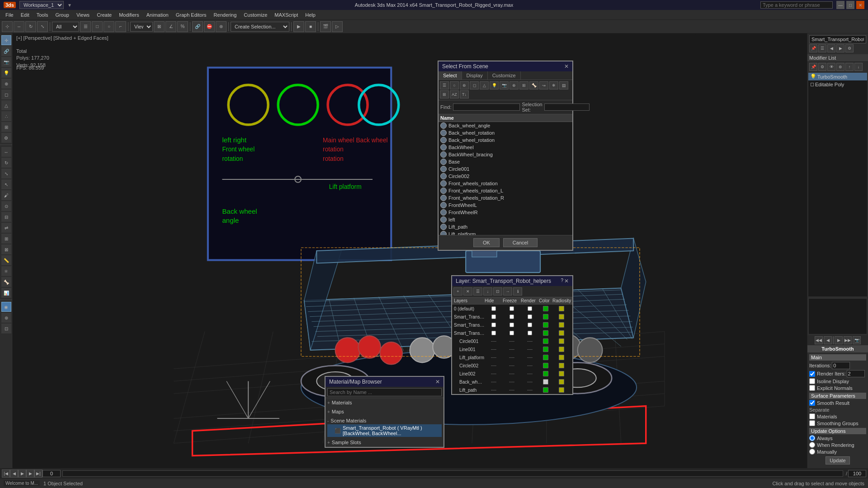  What do you see at coordinates (454, 85) in the screenshot?
I see `none-btn: ○` at bounding box center [454, 85].